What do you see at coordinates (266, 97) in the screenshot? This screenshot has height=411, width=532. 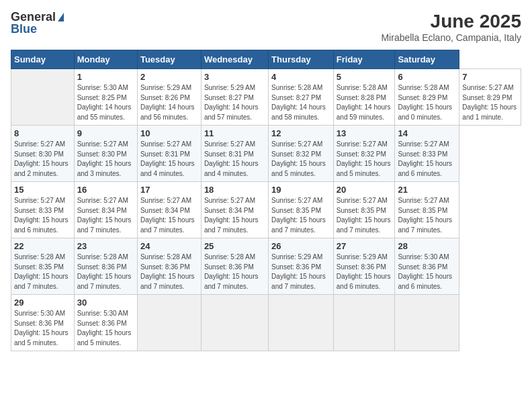 I see `calendar-week-row: 1Sunrise: 5:30 AM Sunset: 8:25 PM Daylig…` at bounding box center [266, 97].